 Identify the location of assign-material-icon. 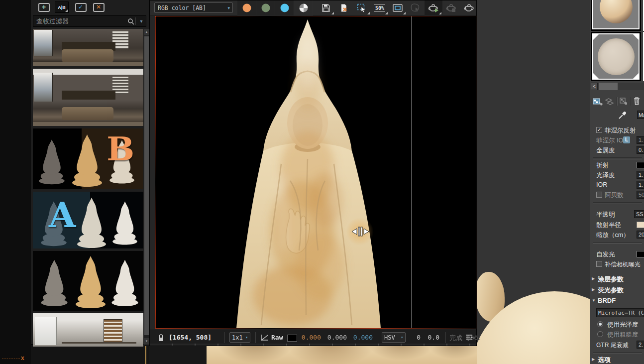
(598, 101).